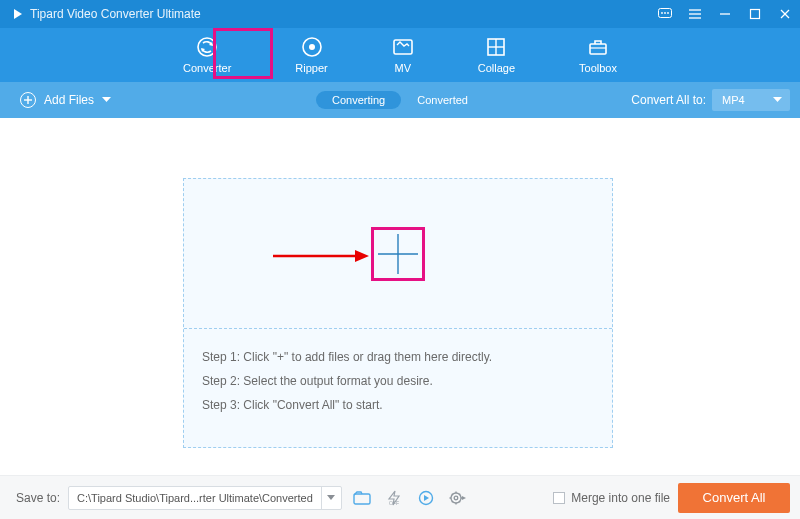  I want to click on subtab-converted: Converted, so click(442, 100).